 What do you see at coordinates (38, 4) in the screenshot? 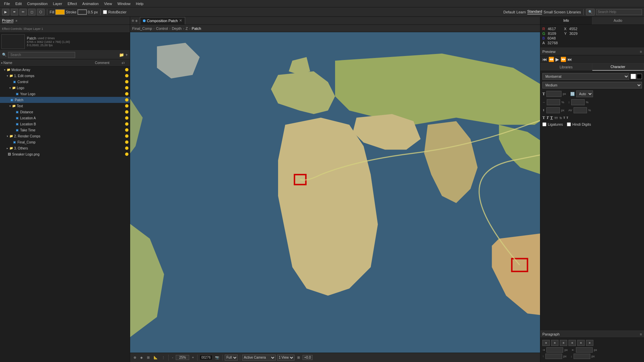
I see `menu-composition: Composition` at bounding box center [38, 4].